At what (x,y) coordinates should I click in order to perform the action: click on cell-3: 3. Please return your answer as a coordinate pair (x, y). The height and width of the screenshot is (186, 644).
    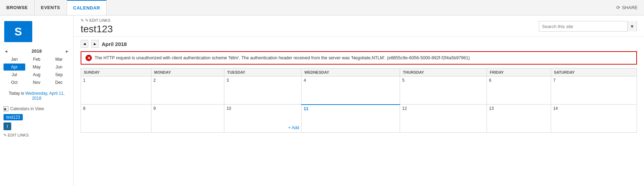
    Looking at the image, I should click on (263, 91).